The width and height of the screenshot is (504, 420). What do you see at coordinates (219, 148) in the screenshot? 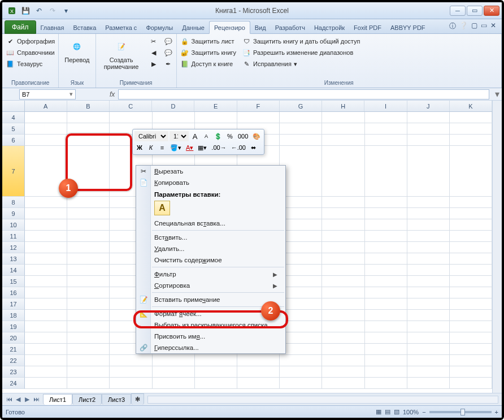
I see `mini-inc-decimal-icon: .00→` at bounding box center [219, 148].